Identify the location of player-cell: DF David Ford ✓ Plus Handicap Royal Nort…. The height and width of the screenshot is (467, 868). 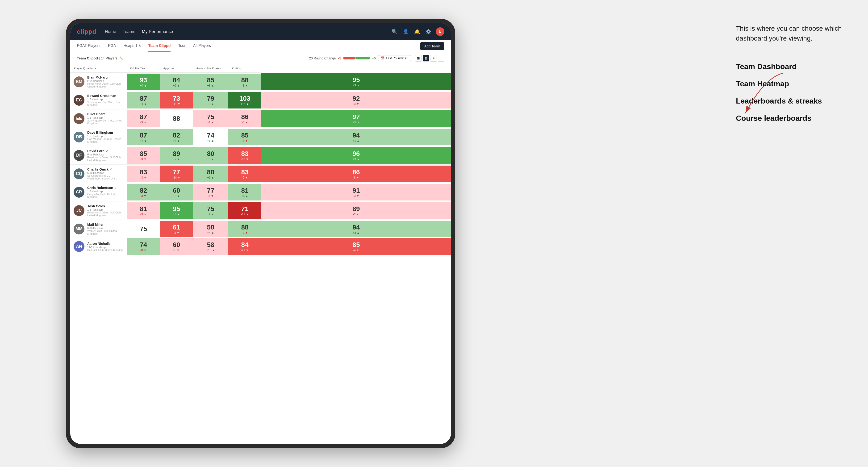
(99, 156).